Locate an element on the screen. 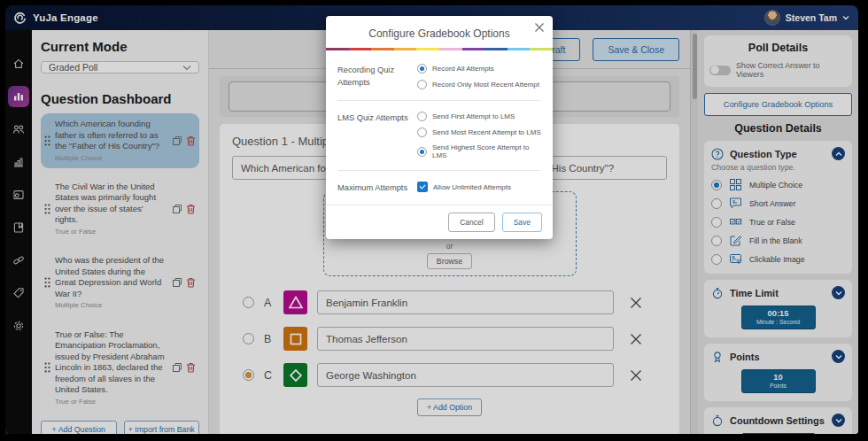  nav-settings is located at coordinates (19, 326).